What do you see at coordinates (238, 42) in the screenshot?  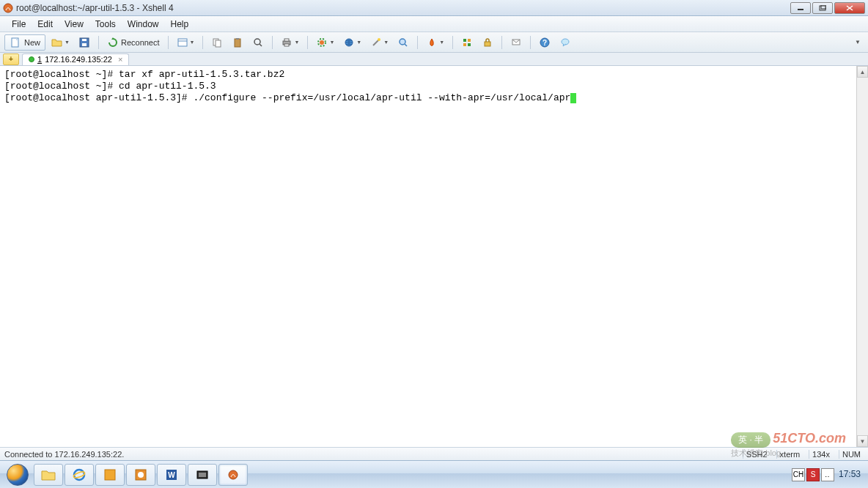 I see `paste-button` at bounding box center [238, 42].